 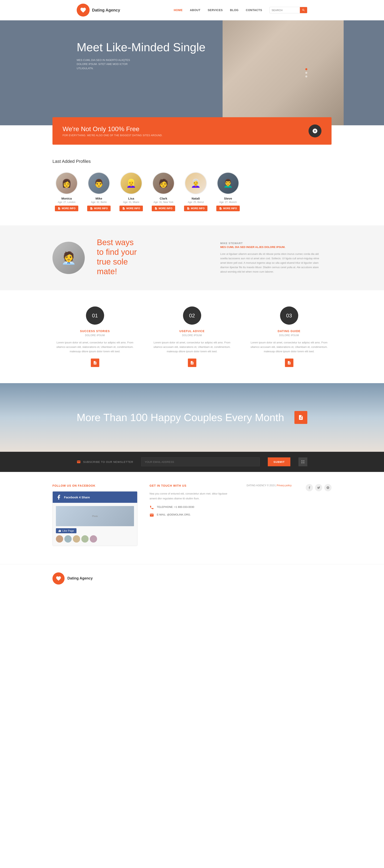 I want to click on search-box, so click(x=289, y=10).